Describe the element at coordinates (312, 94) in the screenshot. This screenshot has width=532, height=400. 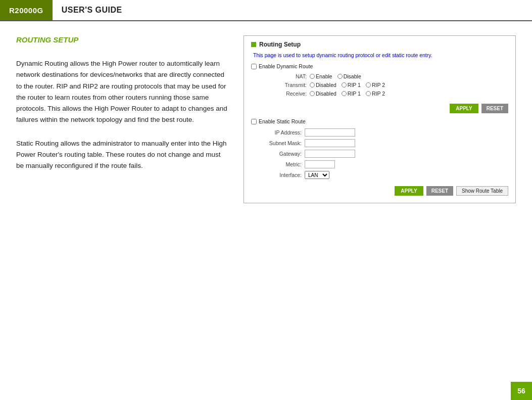
I see `receive-disabled-radio` at that location.